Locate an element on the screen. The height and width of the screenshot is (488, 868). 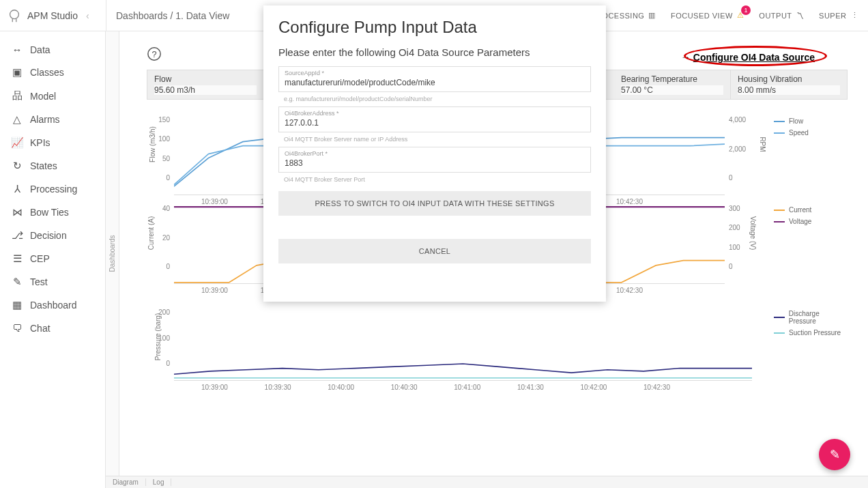
nav-icon: ⋈ is located at coordinates (17, 212).